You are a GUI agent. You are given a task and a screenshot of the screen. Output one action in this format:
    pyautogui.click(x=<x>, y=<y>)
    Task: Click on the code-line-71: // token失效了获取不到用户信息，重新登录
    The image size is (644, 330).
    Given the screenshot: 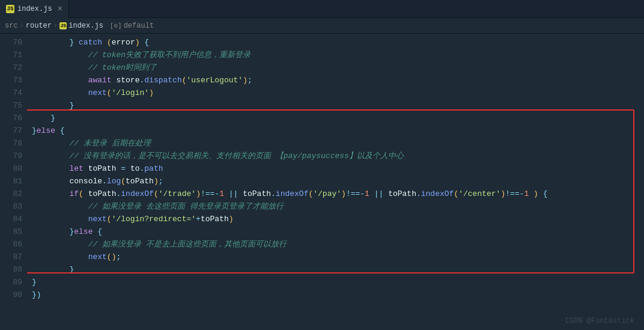 What is the action you would take?
    pyautogui.click(x=338, y=55)
    